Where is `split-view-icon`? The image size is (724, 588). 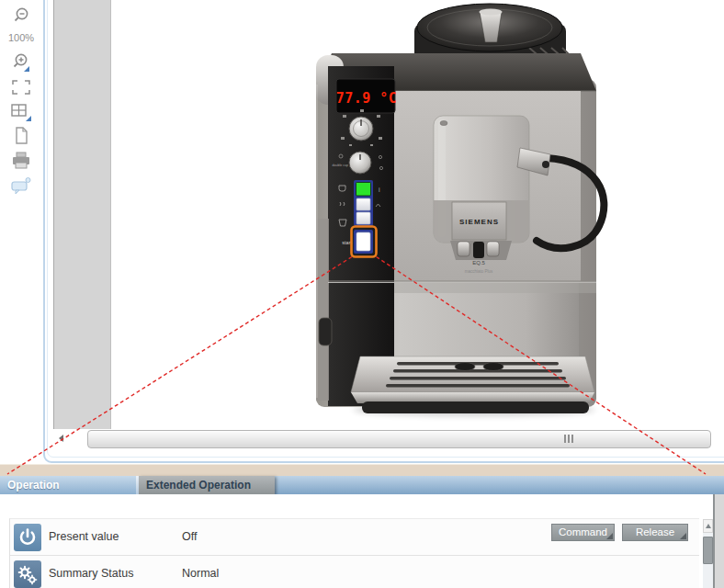 split-view-icon is located at coordinates (21, 111).